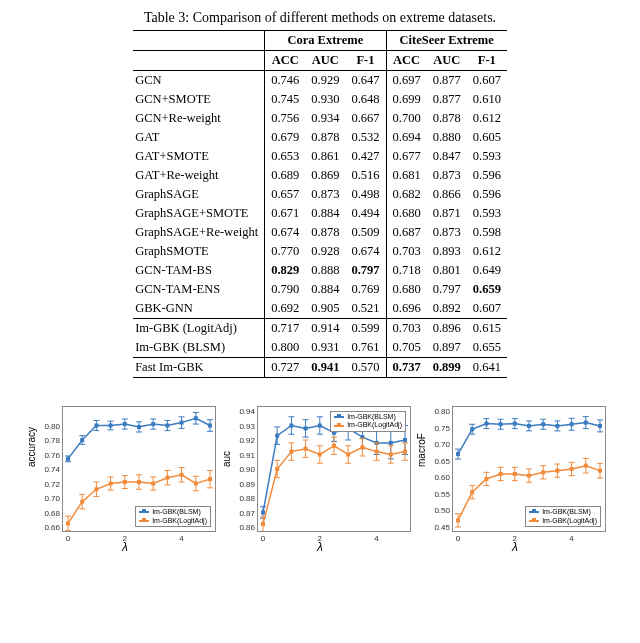 This screenshot has width=640, height=643. I want to click on ytick: 0.50, so click(444, 510).